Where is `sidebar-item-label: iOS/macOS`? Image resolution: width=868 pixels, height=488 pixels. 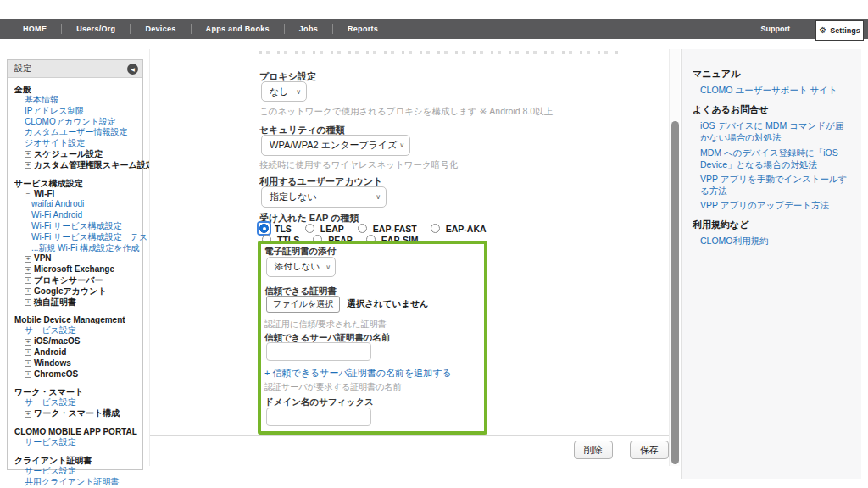
sidebar-item-label: iOS/macOS is located at coordinates (57, 342).